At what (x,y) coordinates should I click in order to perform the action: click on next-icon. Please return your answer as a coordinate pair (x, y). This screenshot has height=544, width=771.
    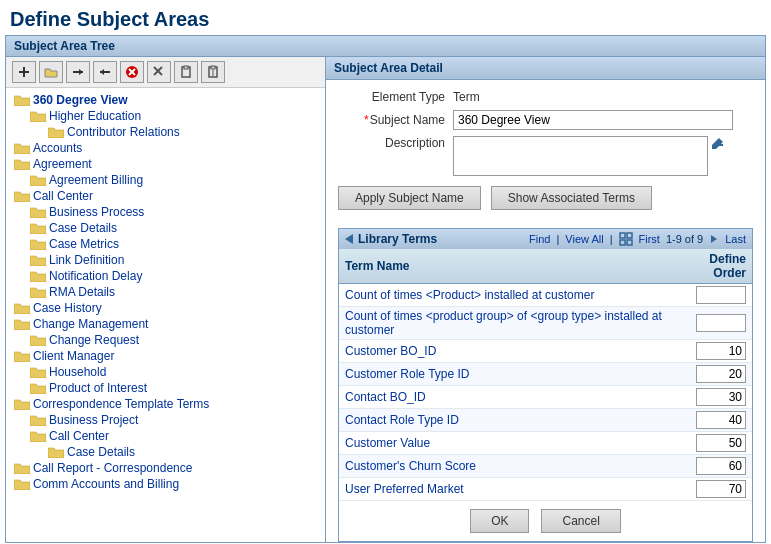
    Looking at the image, I should click on (714, 239).